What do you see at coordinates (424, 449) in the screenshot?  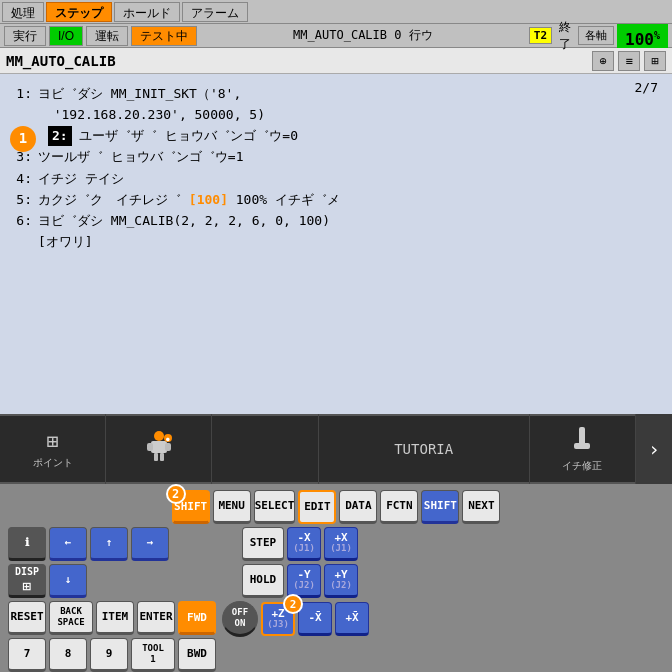 I see `nav-btn-tutoria: TUTORIA` at bounding box center [424, 449].